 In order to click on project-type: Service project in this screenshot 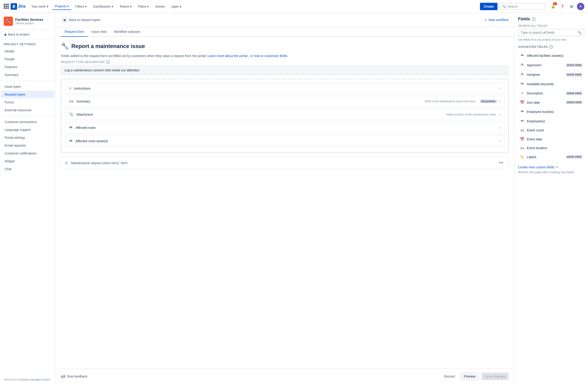, I will do `click(29, 23)`.